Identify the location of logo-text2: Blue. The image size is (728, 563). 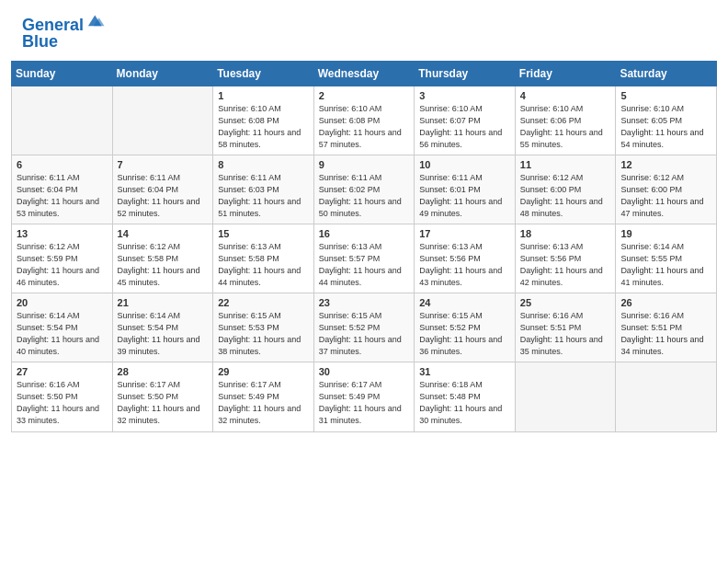
(40, 41).